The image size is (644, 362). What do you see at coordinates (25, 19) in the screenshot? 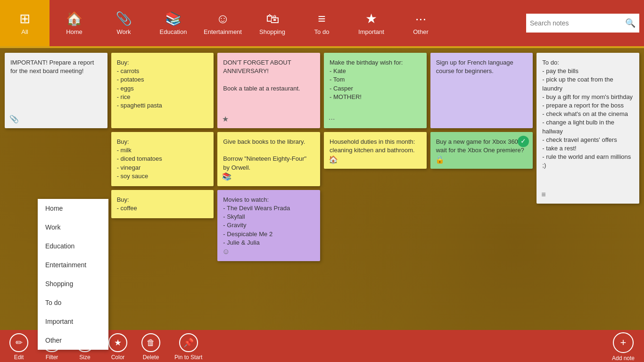
I see `grid-icon: ⊞` at bounding box center [25, 19].